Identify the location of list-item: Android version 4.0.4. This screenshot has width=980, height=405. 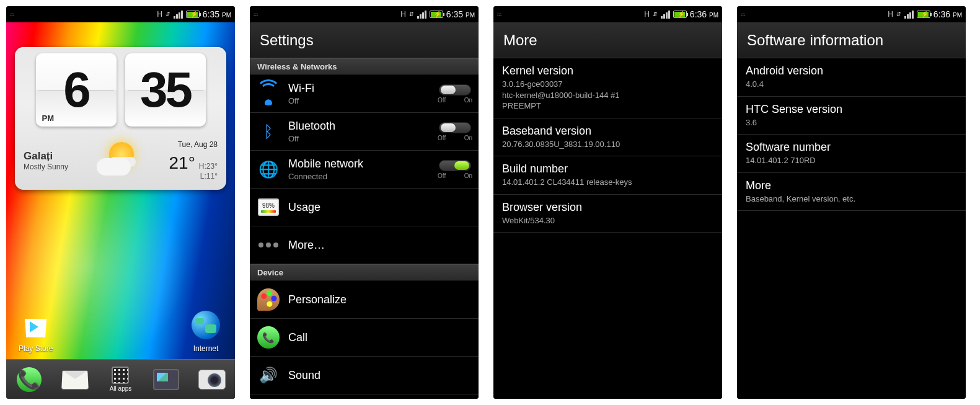
(852, 78).